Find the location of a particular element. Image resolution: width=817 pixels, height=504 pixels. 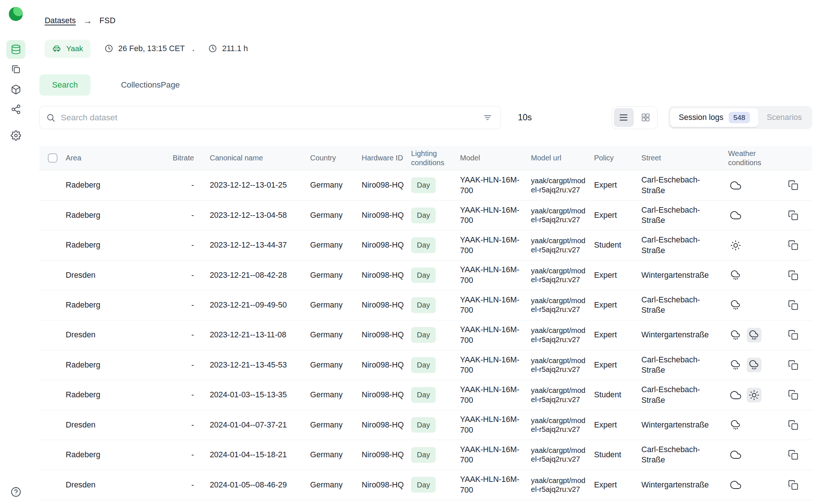

cell-canonical-name: 2023-12-21--08-42-28 is located at coordinates (260, 275).